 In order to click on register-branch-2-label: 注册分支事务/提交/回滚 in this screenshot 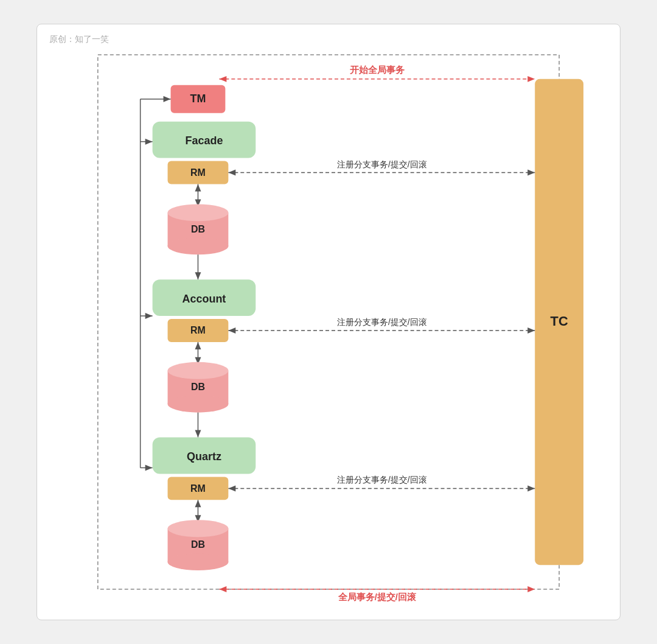, I will do `click(382, 322)`.